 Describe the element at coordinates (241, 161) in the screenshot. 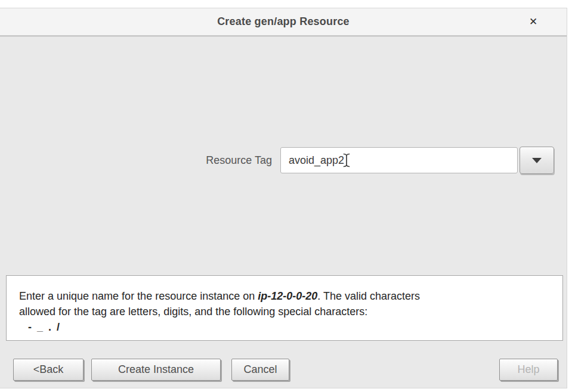

I see `resource-tag-label: Resource Tag` at that location.